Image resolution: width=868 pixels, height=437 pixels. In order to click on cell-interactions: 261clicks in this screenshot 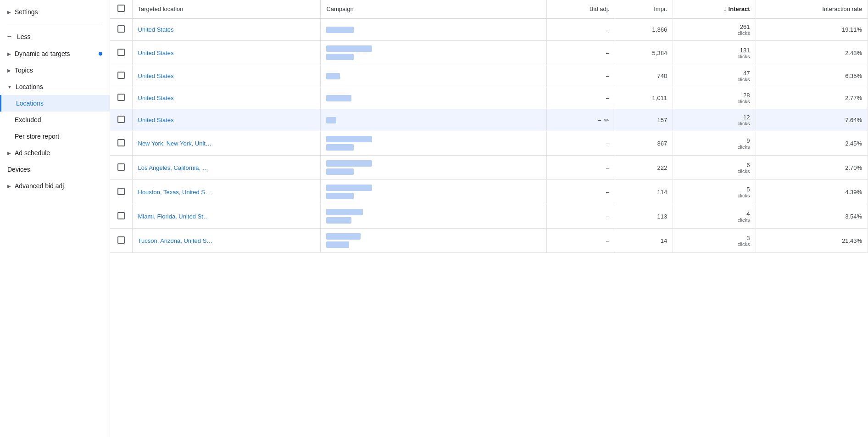, I will do `click(714, 29)`.